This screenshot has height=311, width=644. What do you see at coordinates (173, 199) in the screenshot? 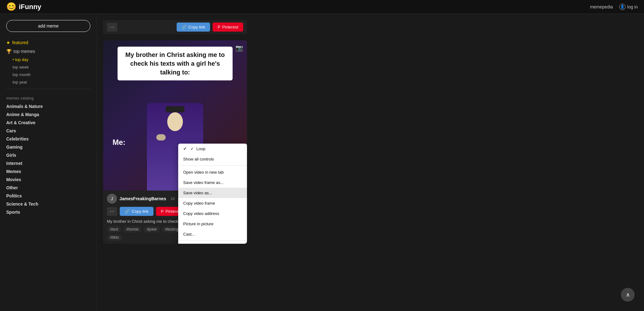
I see `time-ago: 1d` at bounding box center [173, 199].